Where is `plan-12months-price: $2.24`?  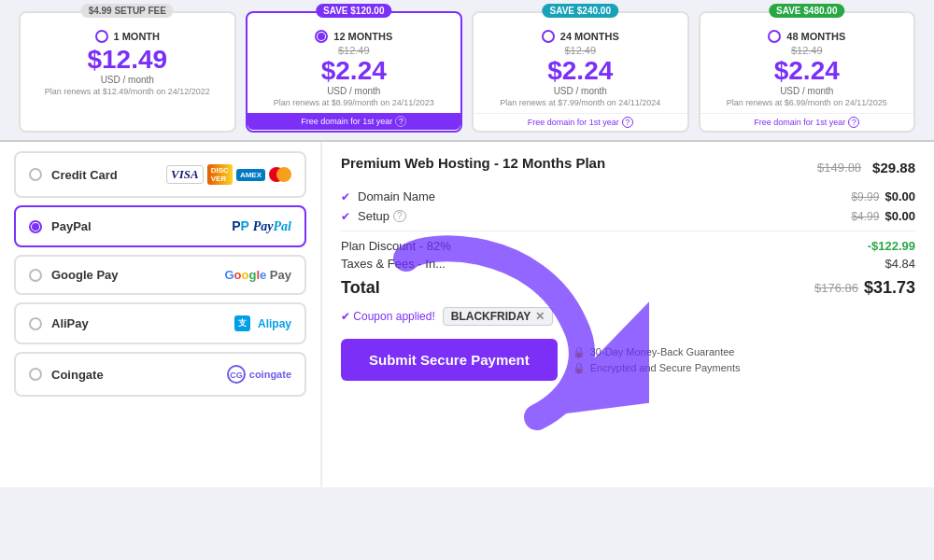
plan-12months-price: $2.24 is located at coordinates (355, 71).